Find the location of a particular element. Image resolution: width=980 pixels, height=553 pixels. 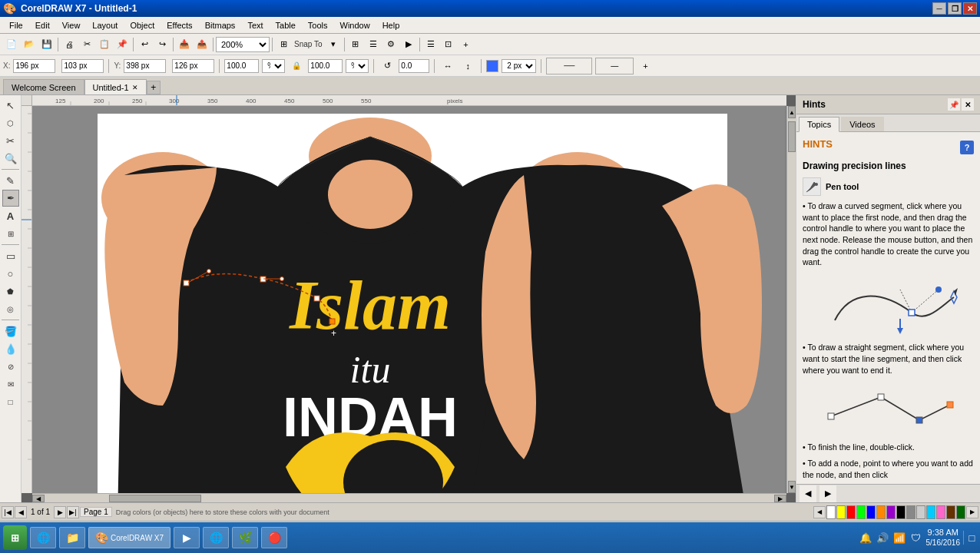

page-last-btn: ▶| is located at coordinates (73, 512).